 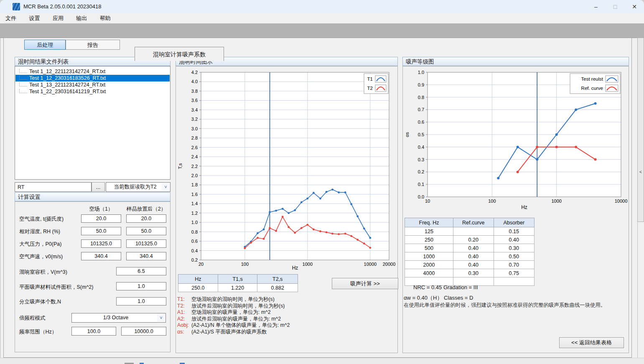 What do you see at coordinates (421, 147) in the screenshot?
I see `svg-text: 0.4` at bounding box center [421, 147].